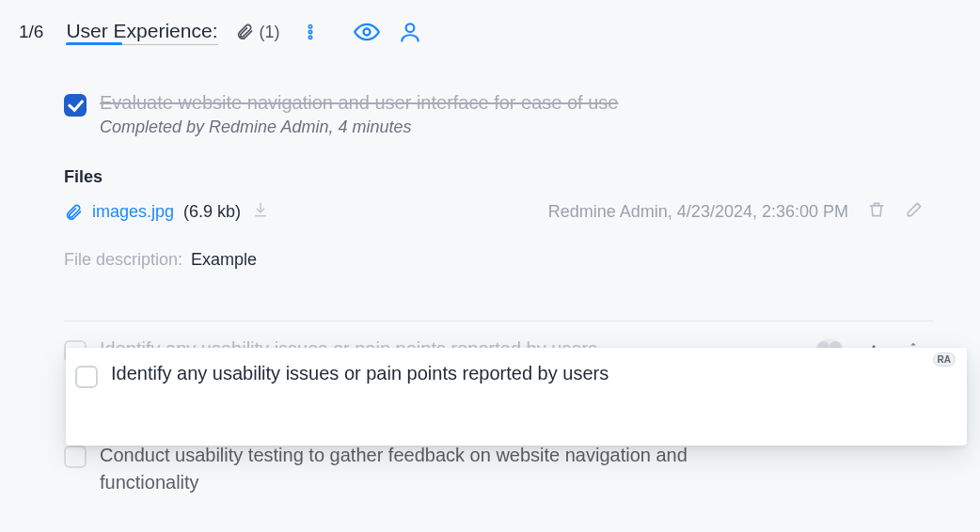 Image resolution: width=980 pixels, height=532 pixels. Describe the element at coordinates (359, 103) in the screenshot. I see `completed-item-title: Evaluate website navigation and user int…` at that location.